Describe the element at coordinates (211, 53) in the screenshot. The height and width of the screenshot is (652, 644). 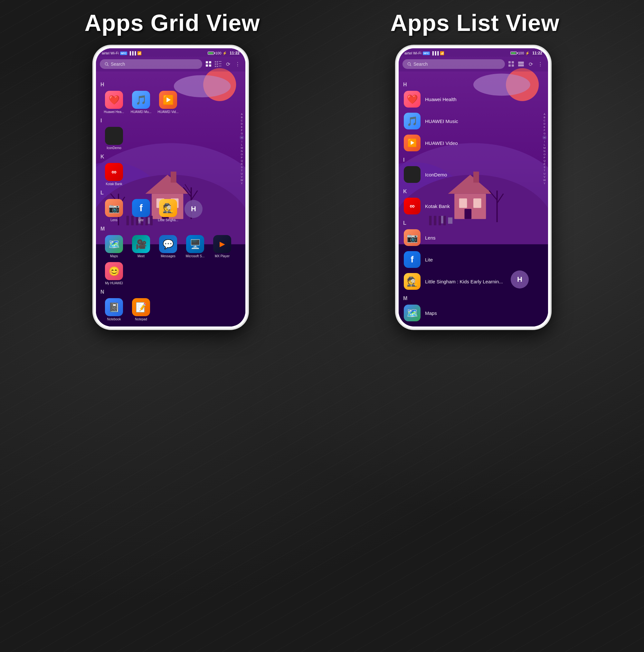
I see `battery-icon` at that location.